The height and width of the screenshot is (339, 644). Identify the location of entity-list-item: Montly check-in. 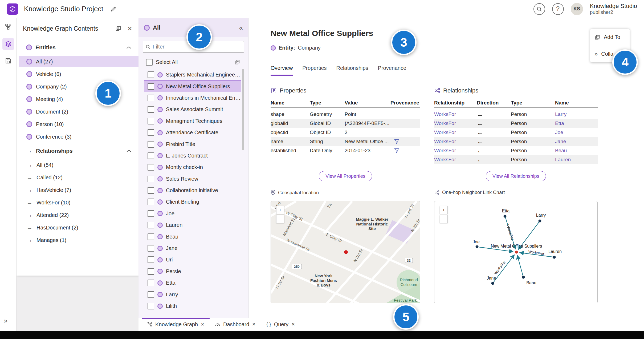
(193, 167).